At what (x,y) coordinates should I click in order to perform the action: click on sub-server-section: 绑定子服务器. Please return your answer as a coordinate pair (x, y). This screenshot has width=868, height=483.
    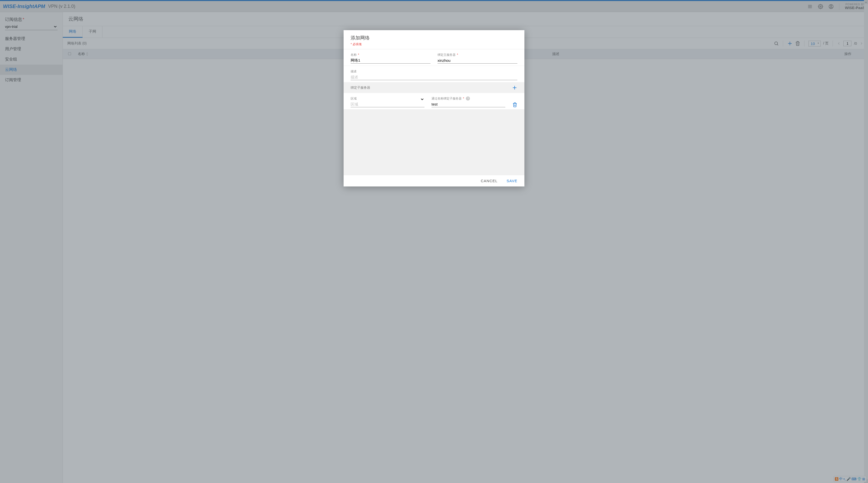
    Looking at the image, I should click on (434, 88).